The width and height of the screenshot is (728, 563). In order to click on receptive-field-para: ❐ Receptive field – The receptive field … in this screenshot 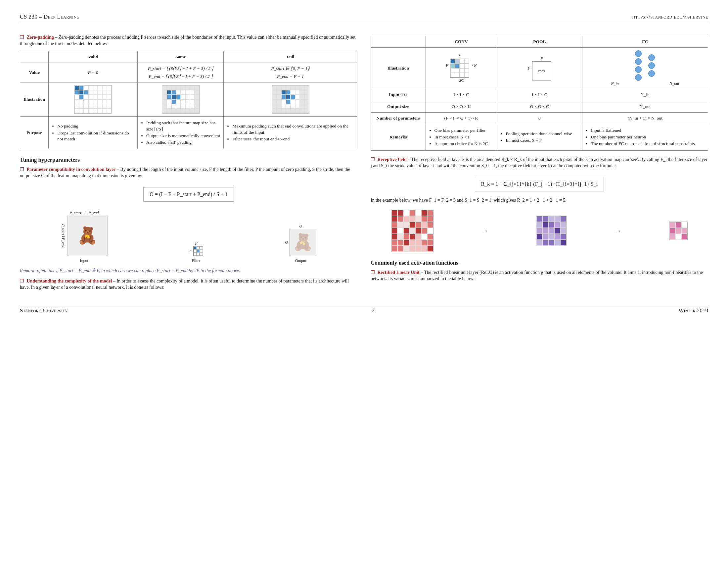, I will do `click(539, 163)`.